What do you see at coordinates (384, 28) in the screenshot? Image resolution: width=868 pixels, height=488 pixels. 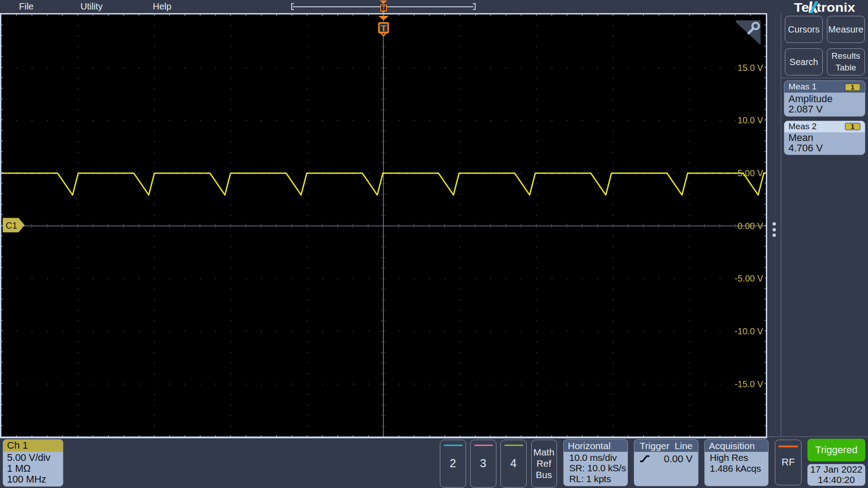 I see `svg-text: T` at bounding box center [384, 28].